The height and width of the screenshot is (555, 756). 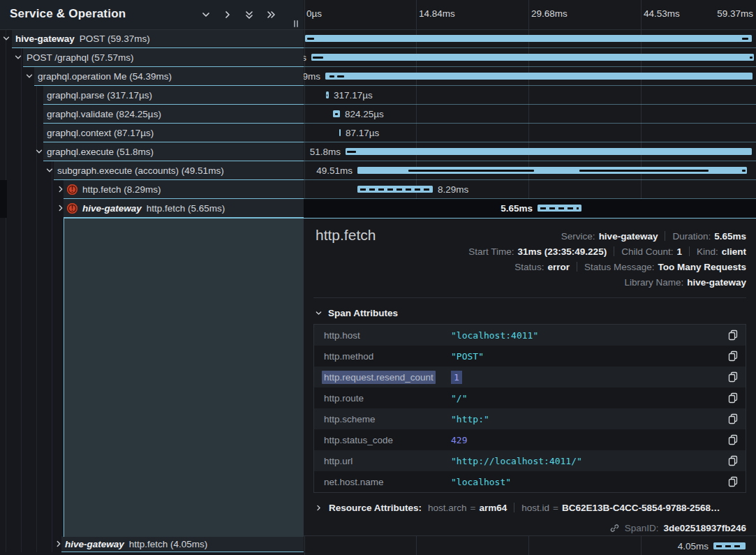 I want to click on tree-row: graphql.validate (824.25µs), so click(x=152, y=114).